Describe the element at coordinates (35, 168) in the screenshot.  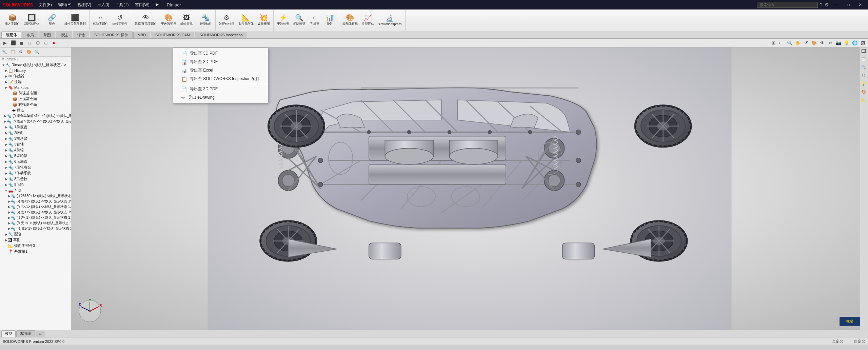
I see `tree-item-7a: ▶ 🔩 7后轮右台` at that location.